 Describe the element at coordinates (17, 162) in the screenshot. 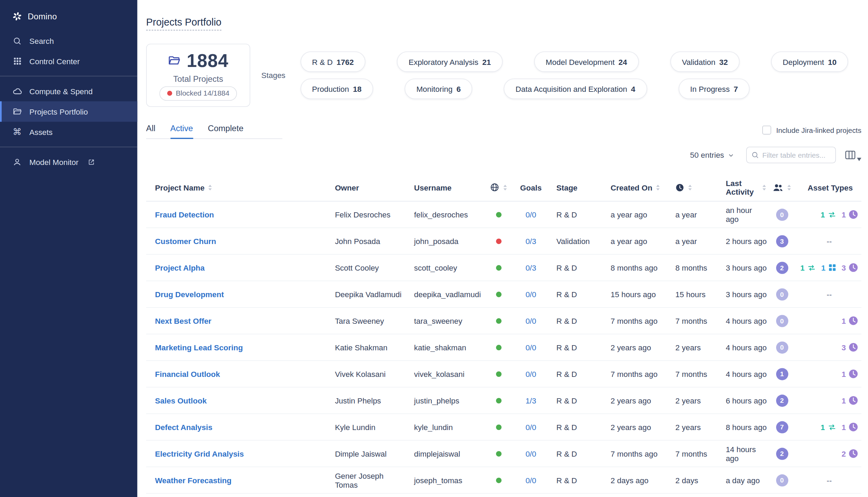

I see `person-icon` at that location.